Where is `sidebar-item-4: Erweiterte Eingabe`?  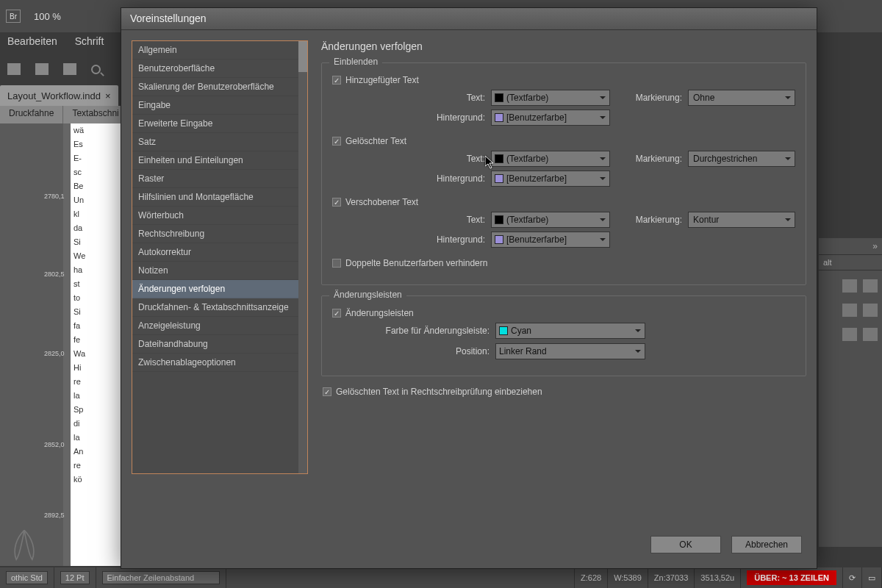
sidebar-item-4: Erweiterte Eingabe is located at coordinates (215, 123).